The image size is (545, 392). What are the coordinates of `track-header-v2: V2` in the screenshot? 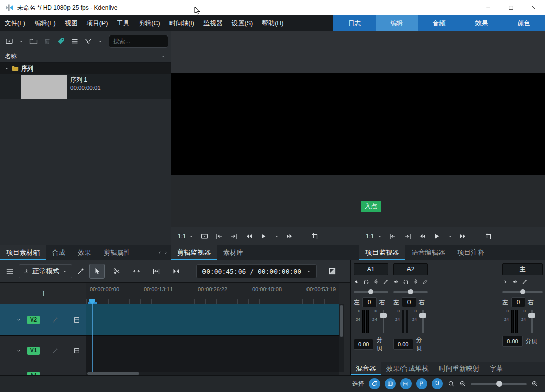 It's located at (43, 319).